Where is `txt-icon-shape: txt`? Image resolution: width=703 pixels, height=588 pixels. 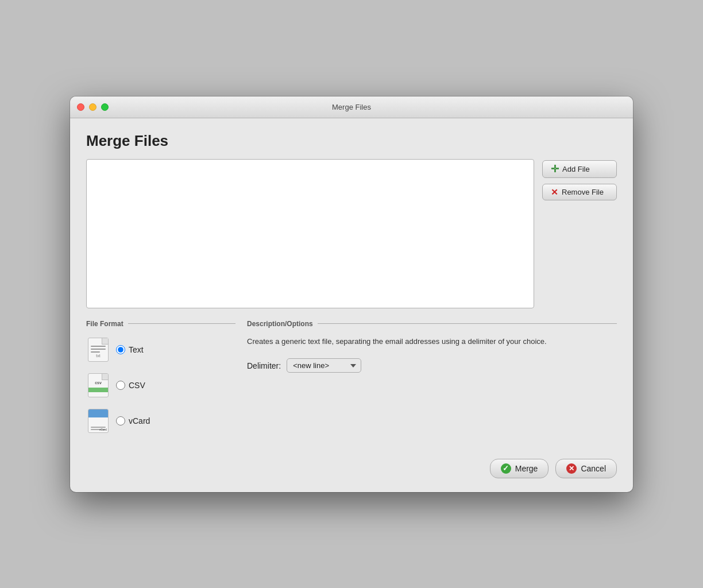 txt-icon-shape: txt is located at coordinates (98, 350).